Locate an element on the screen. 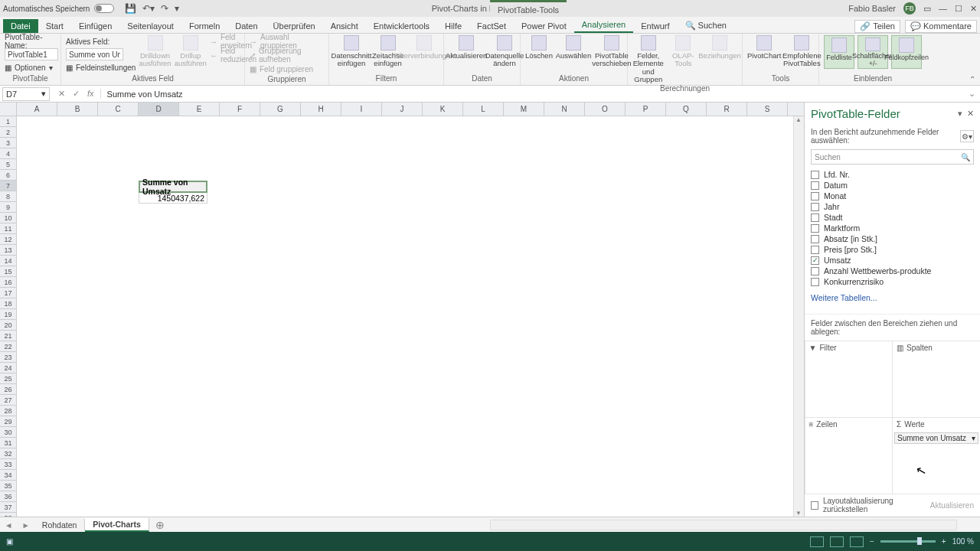  horizontal-scrollbar is located at coordinates (724, 525).